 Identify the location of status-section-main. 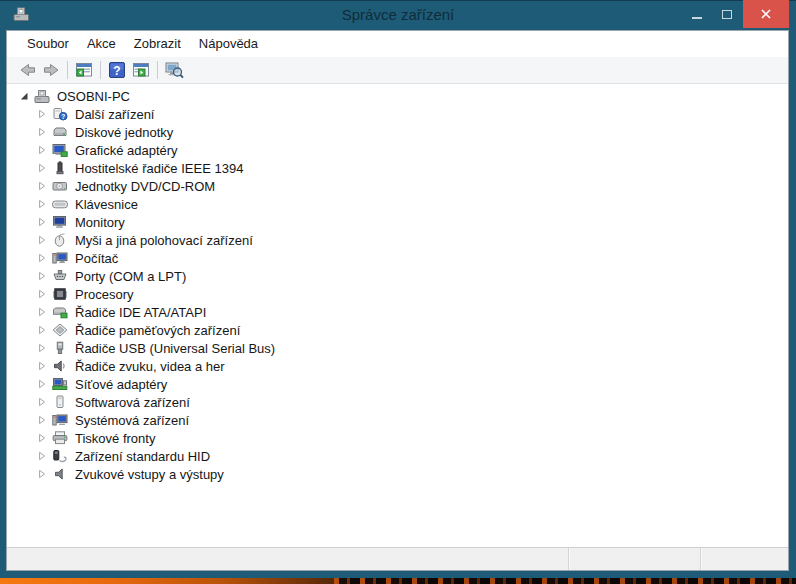
(288, 559).